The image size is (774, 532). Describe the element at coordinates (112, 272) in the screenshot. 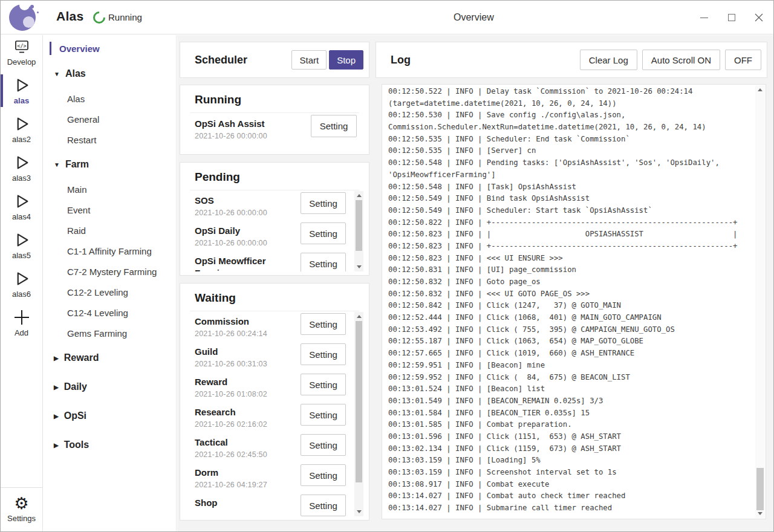

I see `menu-item-label: C7-2 Mystery Farming` at that location.